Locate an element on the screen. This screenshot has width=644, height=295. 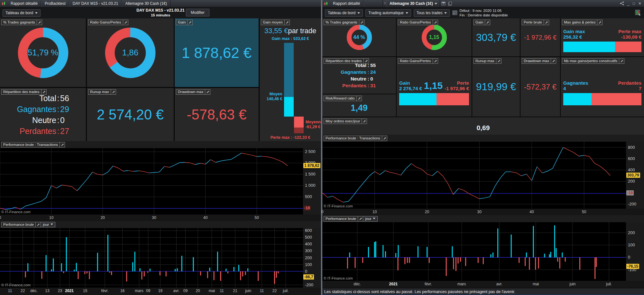
widget-pct-trades-gagnants: % Trades gagnants 51,79 % is located at coordinates (43, 53).